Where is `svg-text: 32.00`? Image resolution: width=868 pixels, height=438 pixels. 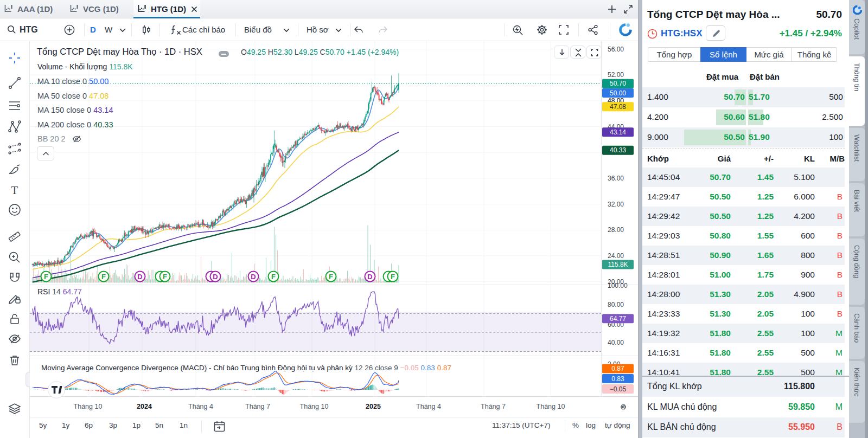 svg-text: 32.00 is located at coordinates (616, 204).